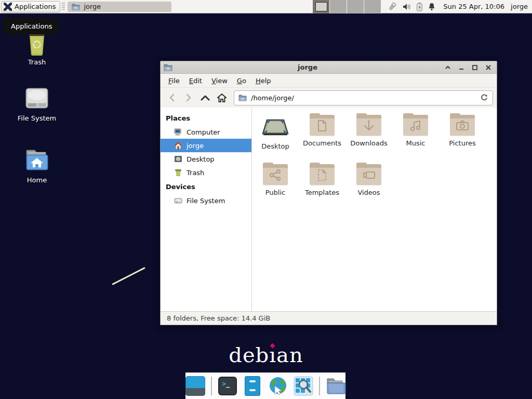 The image size is (532, 399). What do you see at coordinates (178, 145) in the screenshot?
I see `home-icon` at bounding box center [178, 145].